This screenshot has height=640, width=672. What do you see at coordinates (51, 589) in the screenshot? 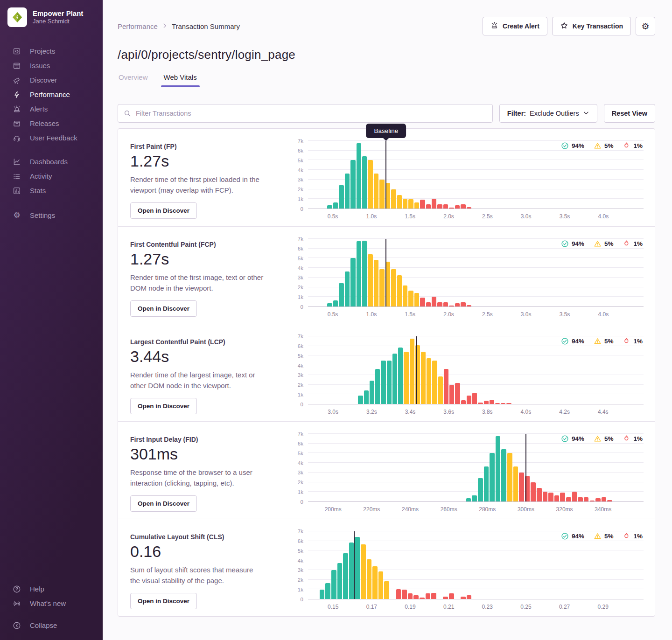
I see `sidebar-item-help: Help` at bounding box center [51, 589].